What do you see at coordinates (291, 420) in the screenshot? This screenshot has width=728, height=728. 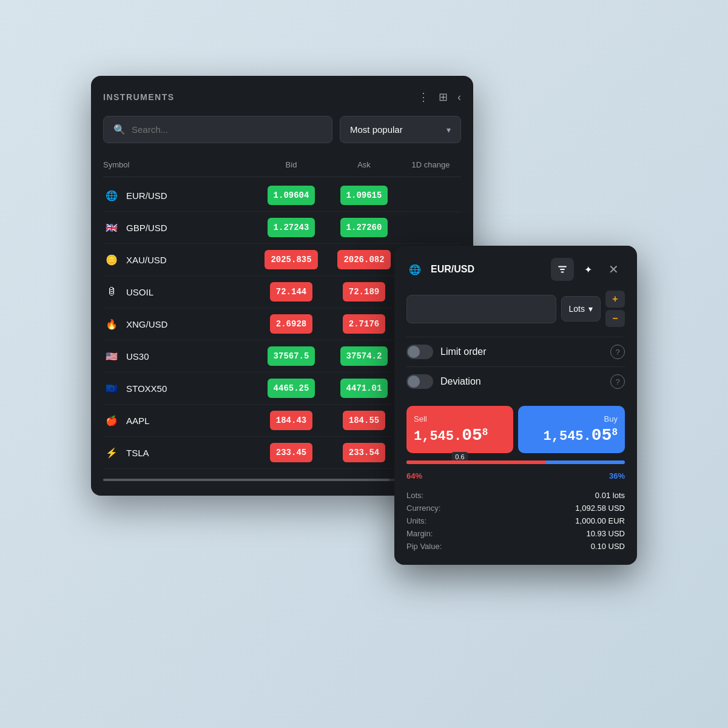 I see `bid-price: 184.43` at bounding box center [291, 420].